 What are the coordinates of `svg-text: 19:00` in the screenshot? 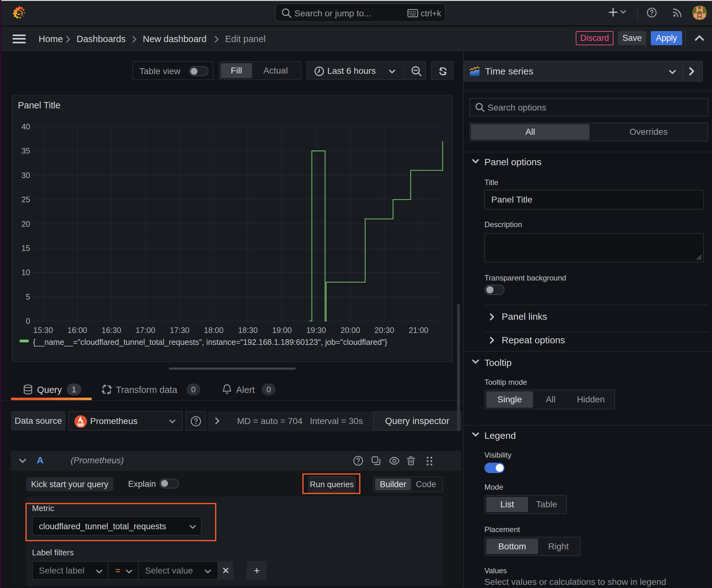 It's located at (282, 330).